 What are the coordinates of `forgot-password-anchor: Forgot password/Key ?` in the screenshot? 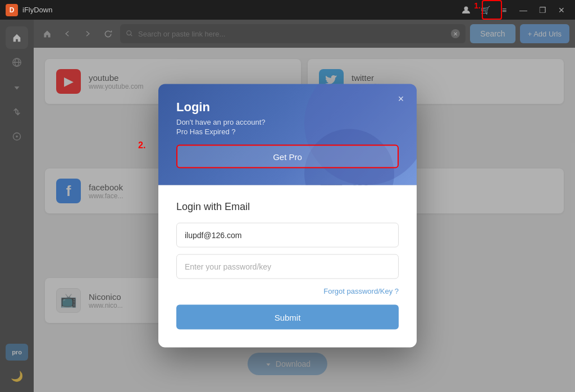 It's located at (361, 291).